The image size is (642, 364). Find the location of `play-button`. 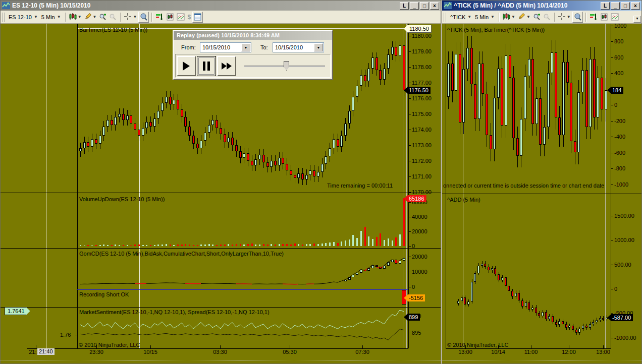

play-button is located at coordinates (186, 66).